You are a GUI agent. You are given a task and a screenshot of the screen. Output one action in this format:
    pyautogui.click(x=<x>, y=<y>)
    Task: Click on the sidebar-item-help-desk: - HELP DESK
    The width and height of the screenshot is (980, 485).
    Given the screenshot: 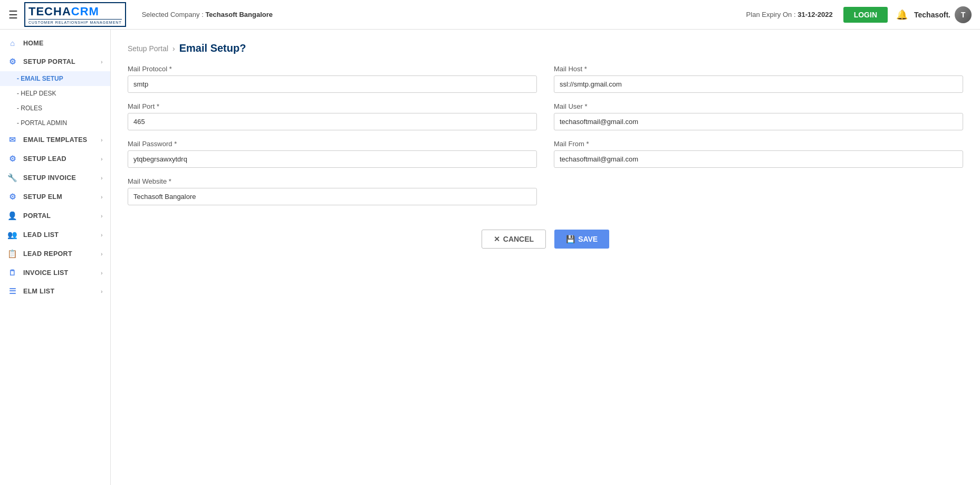 What is the action you would take?
    pyautogui.click(x=55, y=93)
    